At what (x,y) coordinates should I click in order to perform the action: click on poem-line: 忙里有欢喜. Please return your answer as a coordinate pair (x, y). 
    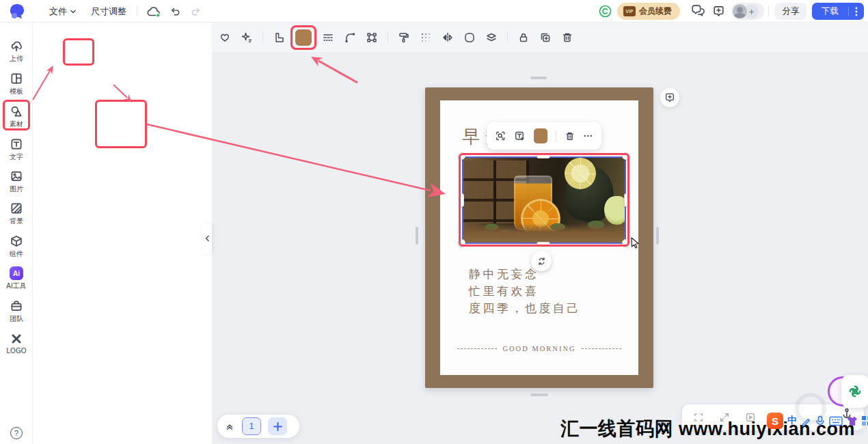
    Looking at the image, I should click on (525, 291).